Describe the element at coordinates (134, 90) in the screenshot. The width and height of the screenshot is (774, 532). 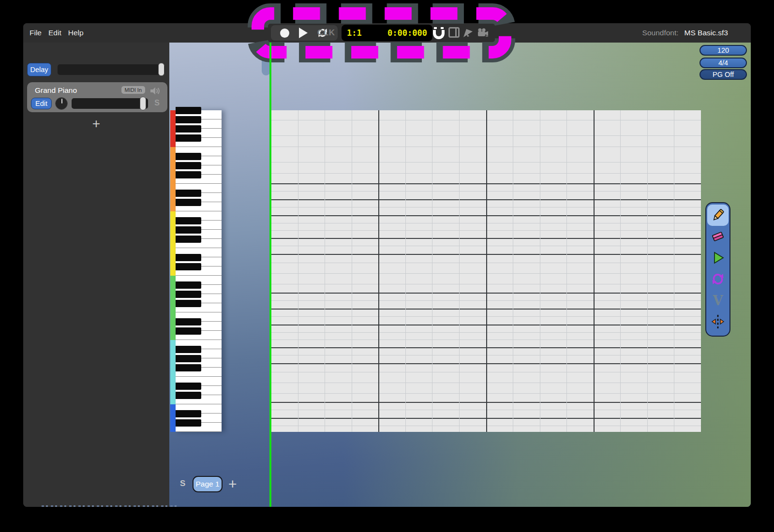
I see `midi-in-badge: MIDI In` at that location.